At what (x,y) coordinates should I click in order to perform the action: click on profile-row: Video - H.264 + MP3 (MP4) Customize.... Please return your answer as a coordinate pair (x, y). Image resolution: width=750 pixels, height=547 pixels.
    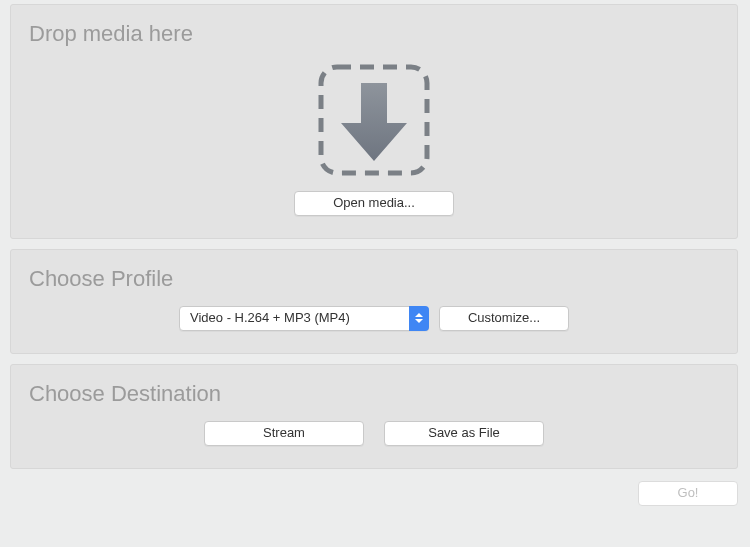
    Looking at the image, I should click on (374, 318).